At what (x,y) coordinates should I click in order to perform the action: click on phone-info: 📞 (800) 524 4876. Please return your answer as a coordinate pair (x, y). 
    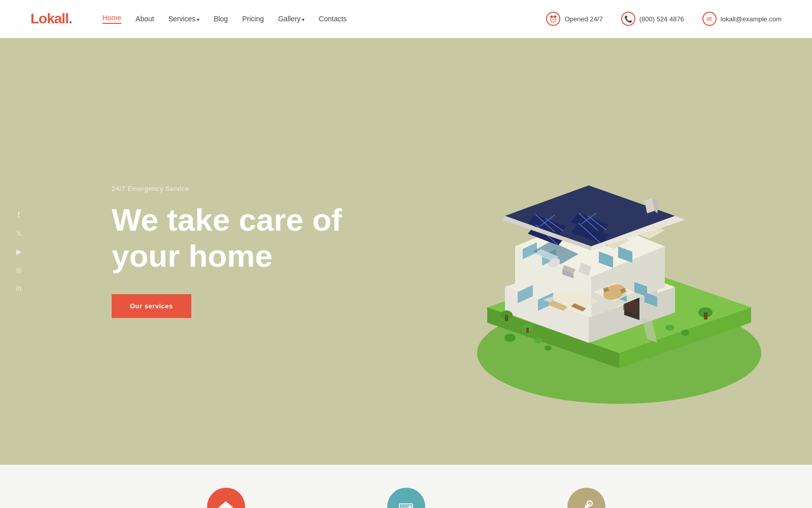
    Looking at the image, I should click on (653, 19).